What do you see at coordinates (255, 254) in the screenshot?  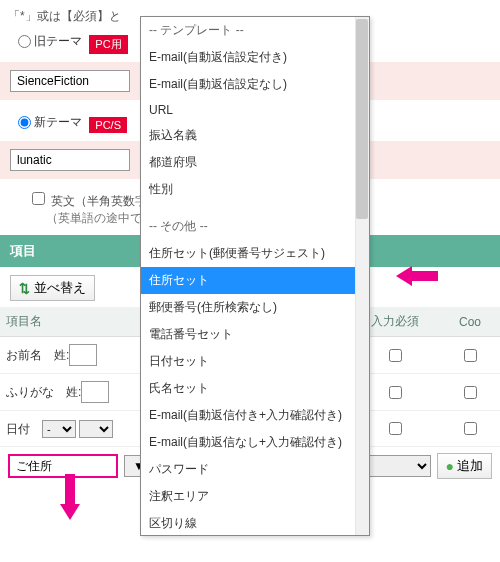 I see `dropdown-option: 住所セット(郵便番号サジェスト)` at bounding box center [255, 254].